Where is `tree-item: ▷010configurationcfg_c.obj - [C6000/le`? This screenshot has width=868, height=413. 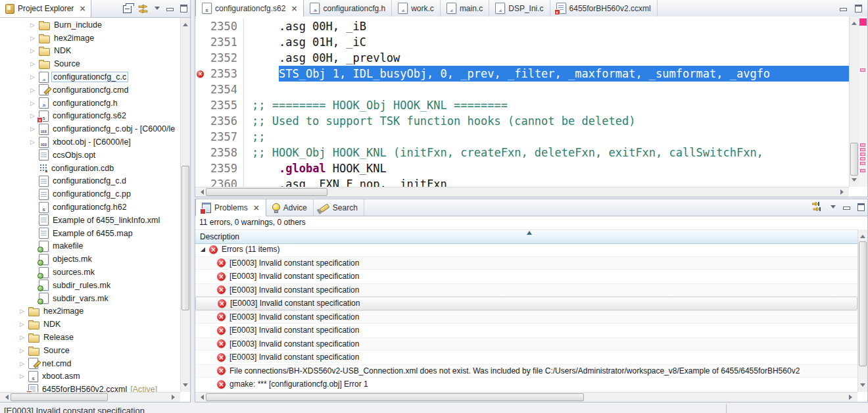
tree-item: ▷010configurationcfg_c.obj - [C6000/le is located at coordinates (90, 129).